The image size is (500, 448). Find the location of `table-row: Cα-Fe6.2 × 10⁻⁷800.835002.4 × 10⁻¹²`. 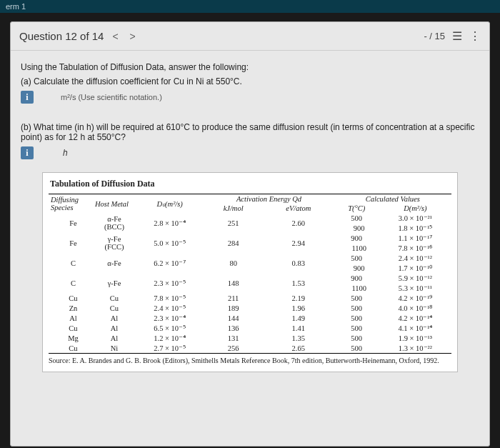

table-row: Cα-Fe6.2 × 10⁻⁷800.835002.4 × 10⁻¹² is located at coordinates (250, 258).